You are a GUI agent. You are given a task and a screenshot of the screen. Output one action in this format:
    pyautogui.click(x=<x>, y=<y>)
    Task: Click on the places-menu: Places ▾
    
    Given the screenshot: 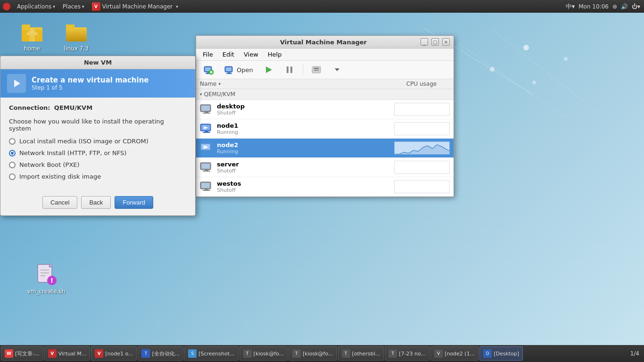 What is the action you would take?
    pyautogui.click(x=74, y=7)
    